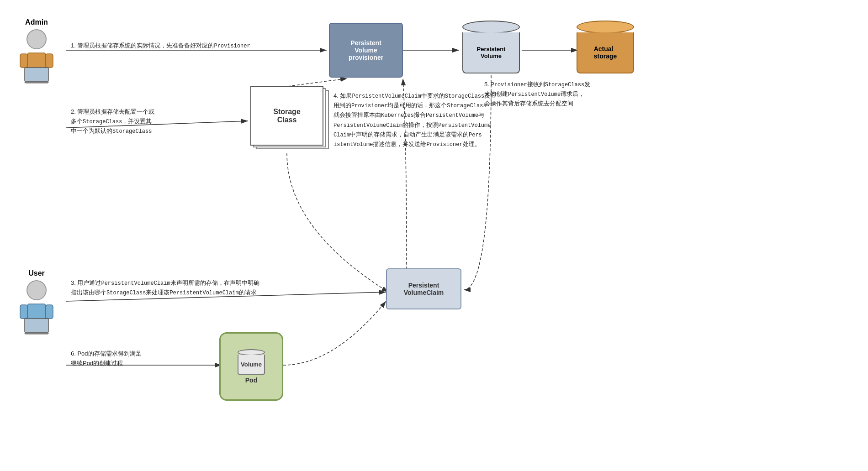 This screenshot has width=868, height=471. What do you see at coordinates (580, 94) in the screenshot?
I see `step5-text: 5. Provisioner接收到StorageClass发 来的创建Persi…` at bounding box center [580, 94].